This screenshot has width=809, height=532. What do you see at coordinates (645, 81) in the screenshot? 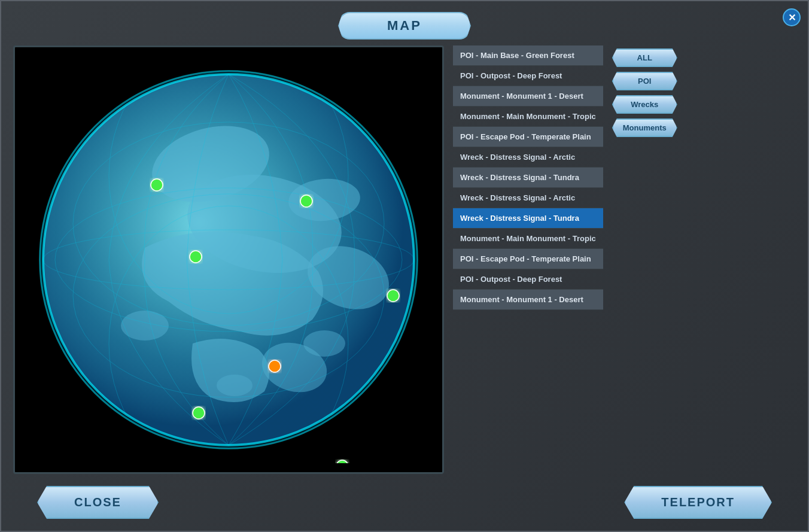
I see `filter-btn-poi: POI` at bounding box center [645, 81].